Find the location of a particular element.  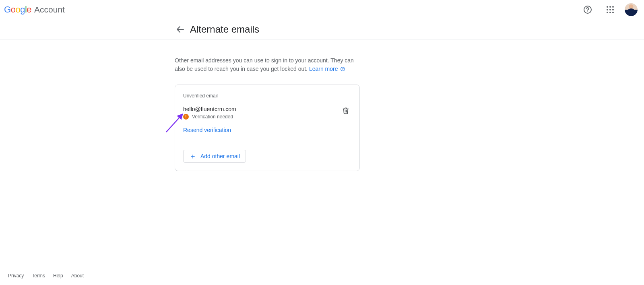

footer-about: About is located at coordinates (77, 276).